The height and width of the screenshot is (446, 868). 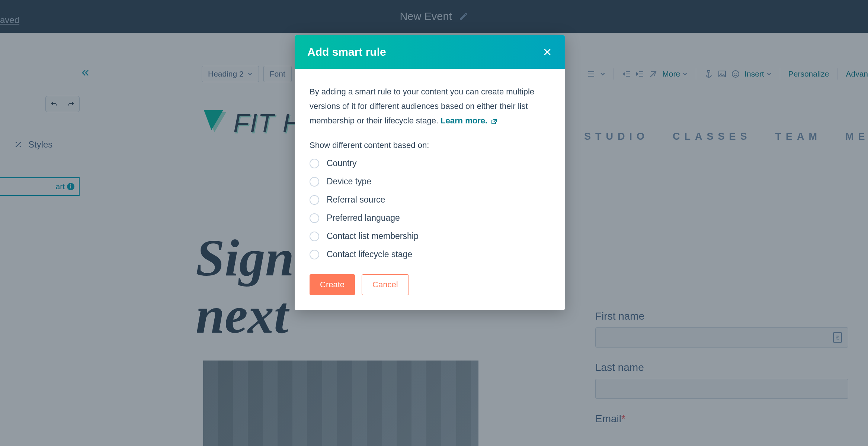 What do you see at coordinates (385, 285) in the screenshot?
I see `cancel-button: Cancel` at bounding box center [385, 285].